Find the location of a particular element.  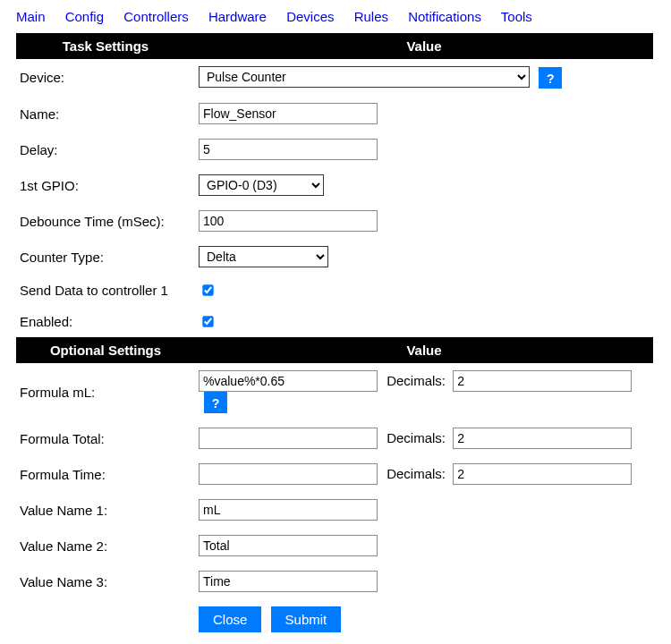

header-value-1: Value is located at coordinates (424, 47).